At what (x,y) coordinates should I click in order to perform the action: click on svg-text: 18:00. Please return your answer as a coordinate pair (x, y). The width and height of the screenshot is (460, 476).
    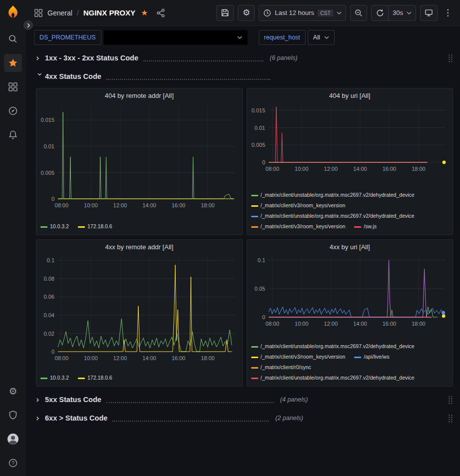
    Looking at the image, I should click on (208, 205).